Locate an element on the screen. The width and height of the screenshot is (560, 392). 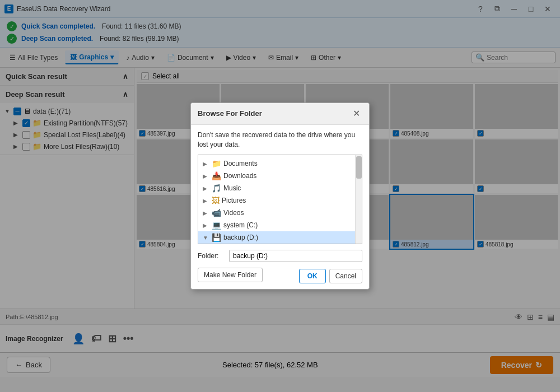
dialog-close-button: ✕ is located at coordinates (356, 114).